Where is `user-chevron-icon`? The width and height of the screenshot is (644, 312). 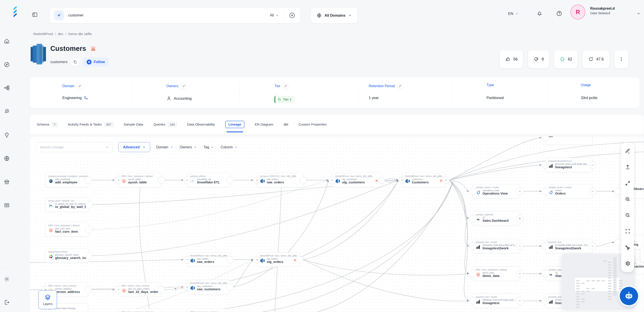
user-chevron-icon is located at coordinates (638, 14).